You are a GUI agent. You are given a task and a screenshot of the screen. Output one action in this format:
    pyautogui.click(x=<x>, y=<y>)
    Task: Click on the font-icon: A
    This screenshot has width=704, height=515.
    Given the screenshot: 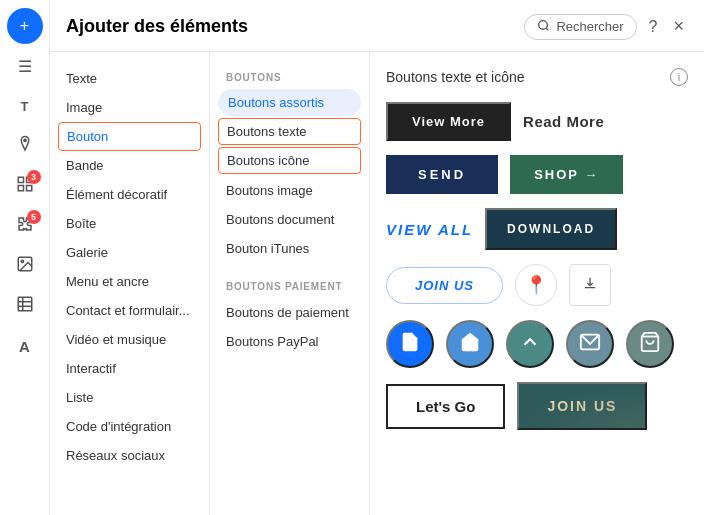 What is the action you would take?
    pyautogui.click(x=24, y=346)
    